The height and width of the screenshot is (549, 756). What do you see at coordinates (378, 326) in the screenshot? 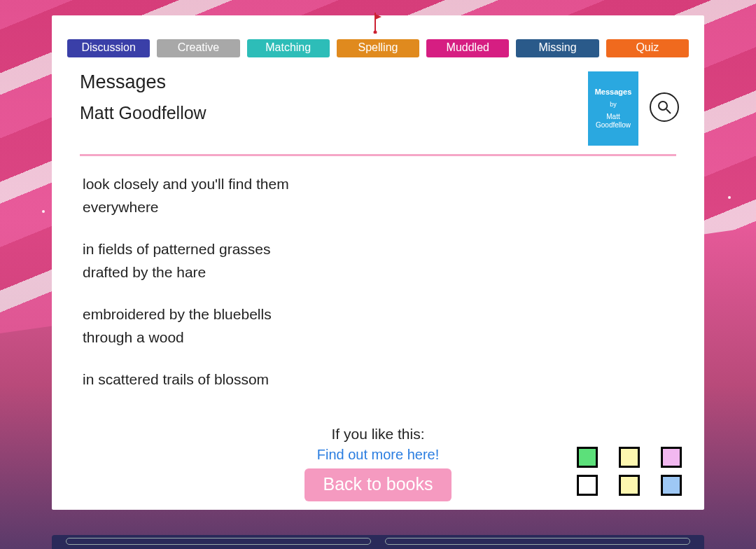
I see `stanza: embroidered by the bluebellsthrough a wo…` at bounding box center [378, 326].